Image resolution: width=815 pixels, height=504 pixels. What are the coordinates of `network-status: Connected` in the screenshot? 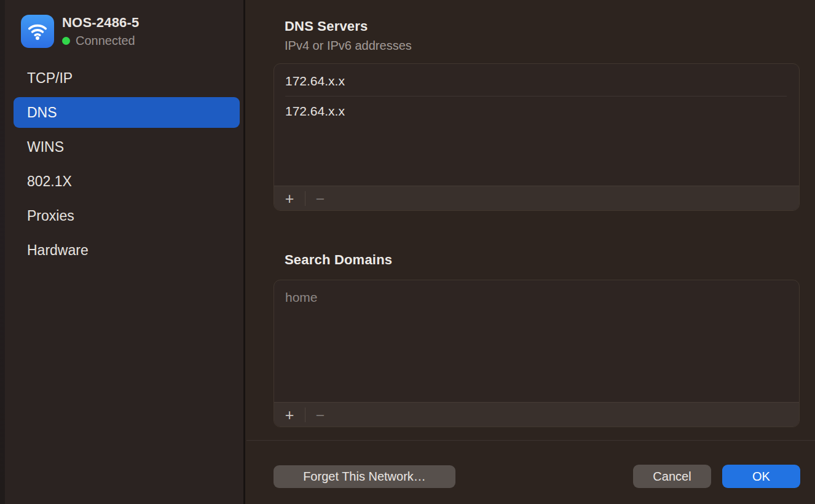 It's located at (101, 41).